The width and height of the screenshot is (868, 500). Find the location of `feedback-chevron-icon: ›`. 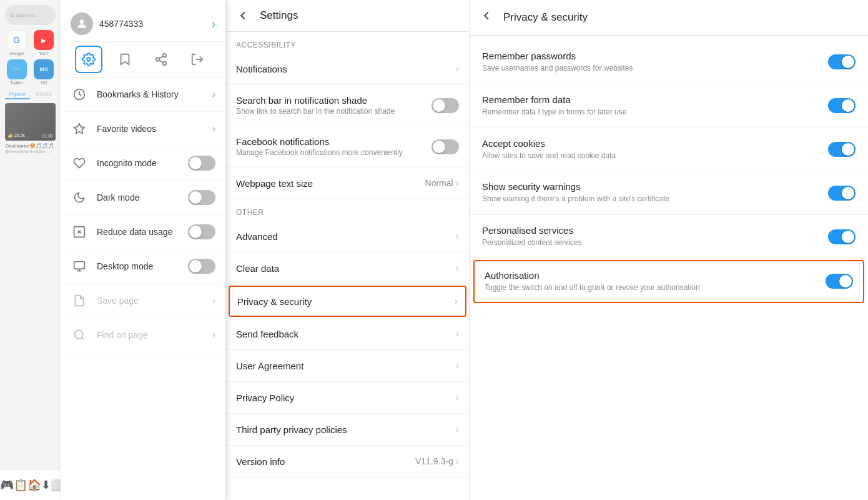

feedback-chevron-icon: › is located at coordinates (457, 334).